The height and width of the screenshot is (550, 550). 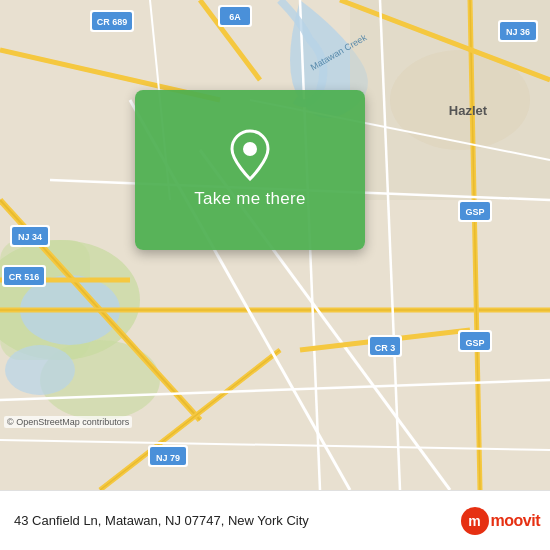 What do you see at coordinates (516, 521) in the screenshot?
I see `moovit-logo-text: moovit` at bounding box center [516, 521].